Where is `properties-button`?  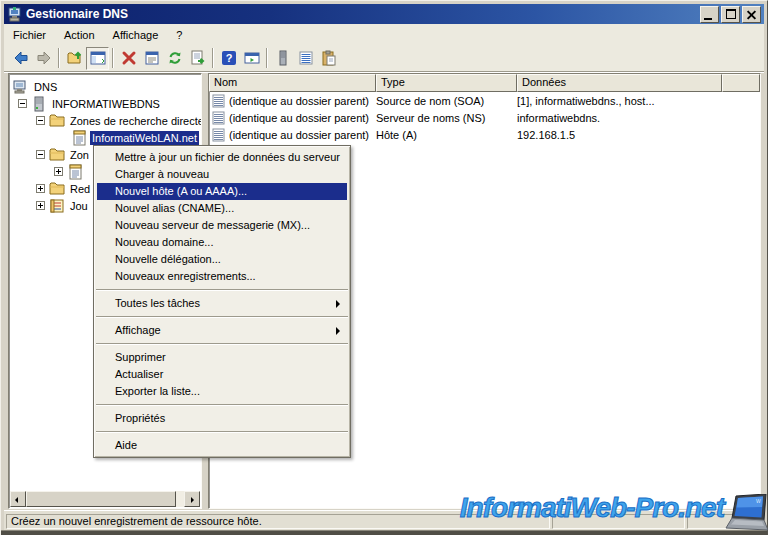 properties-button is located at coordinates (152, 58).